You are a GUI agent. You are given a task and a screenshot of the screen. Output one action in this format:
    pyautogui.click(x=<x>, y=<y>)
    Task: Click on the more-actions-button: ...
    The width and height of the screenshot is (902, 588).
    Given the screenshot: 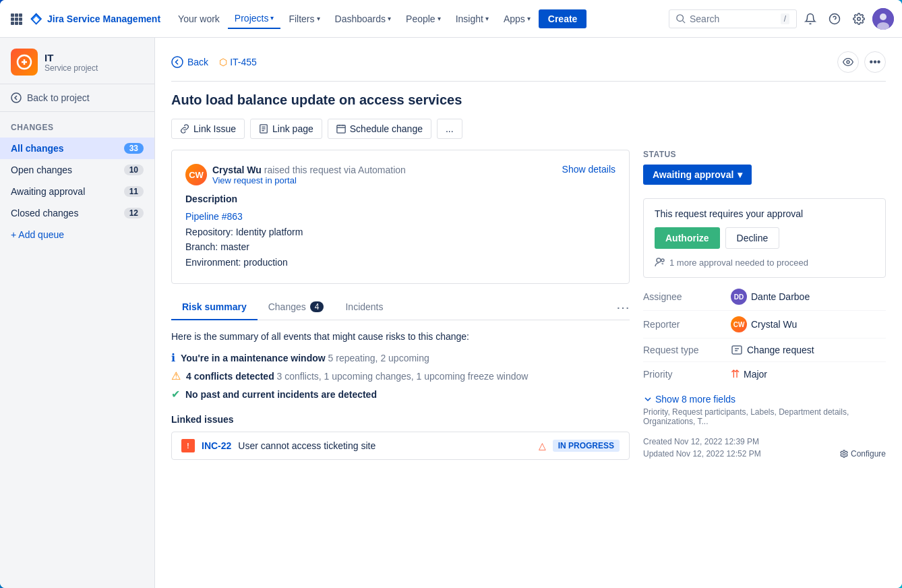 What is the action you would take?
    pyautogui.click(x=450, y=129)
    